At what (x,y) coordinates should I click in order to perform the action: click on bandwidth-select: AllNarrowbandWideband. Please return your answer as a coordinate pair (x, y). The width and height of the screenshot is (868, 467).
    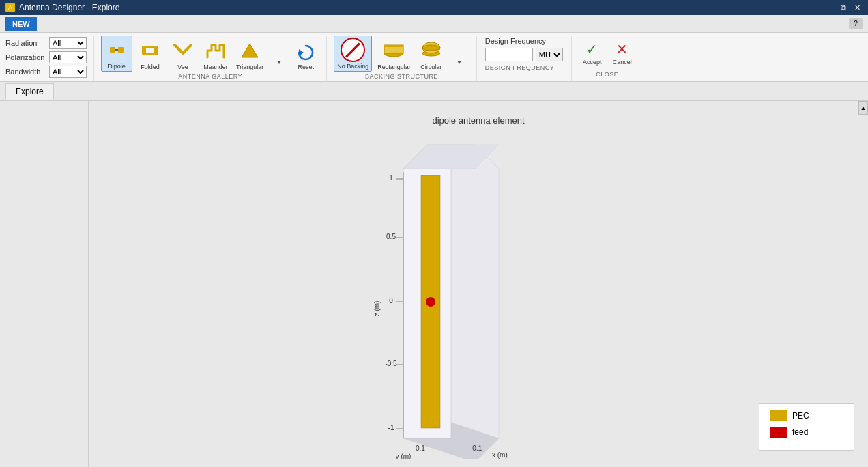
    Looking at the image, I should click on (68, 72).